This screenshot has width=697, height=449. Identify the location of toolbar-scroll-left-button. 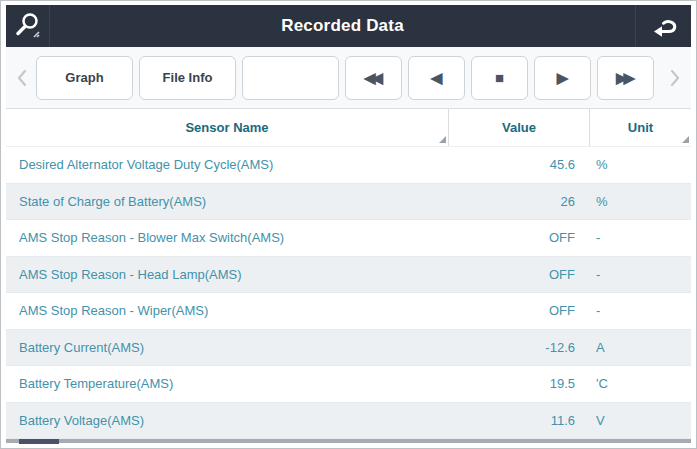
(22, 78).